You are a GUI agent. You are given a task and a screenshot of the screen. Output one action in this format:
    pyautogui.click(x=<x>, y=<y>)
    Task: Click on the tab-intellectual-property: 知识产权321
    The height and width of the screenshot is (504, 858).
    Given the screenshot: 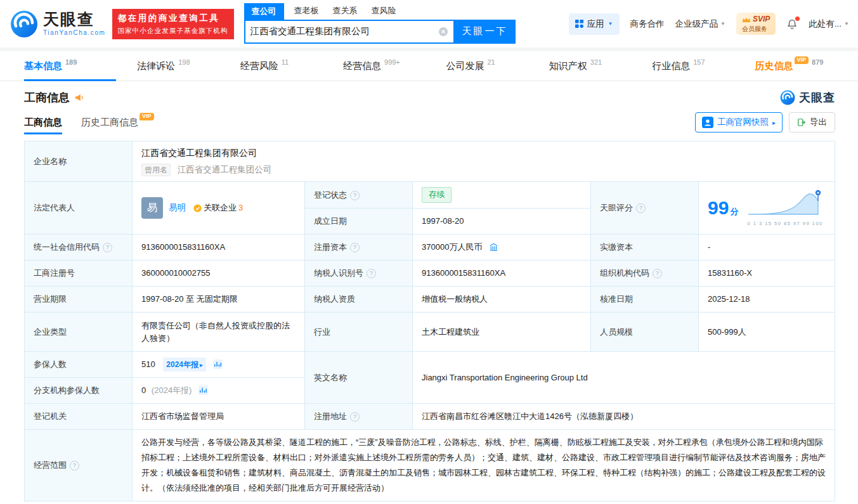 What is the action you would take?
    pyautogui.click(x=601, y=66)
    